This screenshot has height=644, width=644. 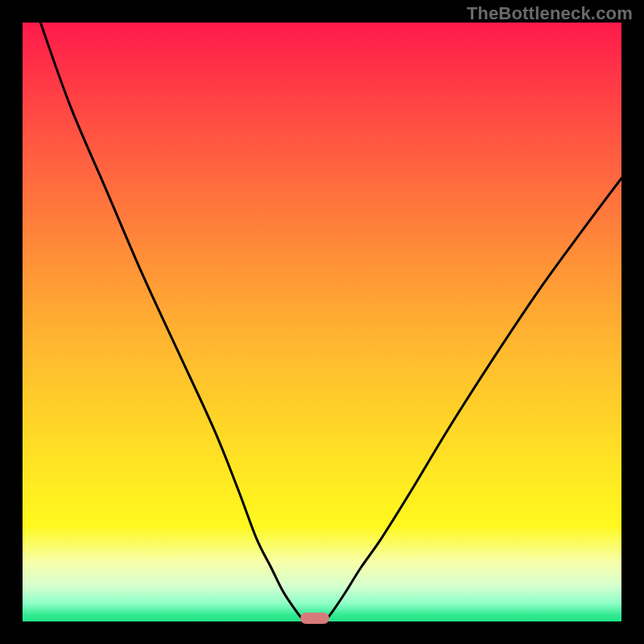 I want to click on watermark-text: TheBottleneck.com, so click(x=550, y=14).